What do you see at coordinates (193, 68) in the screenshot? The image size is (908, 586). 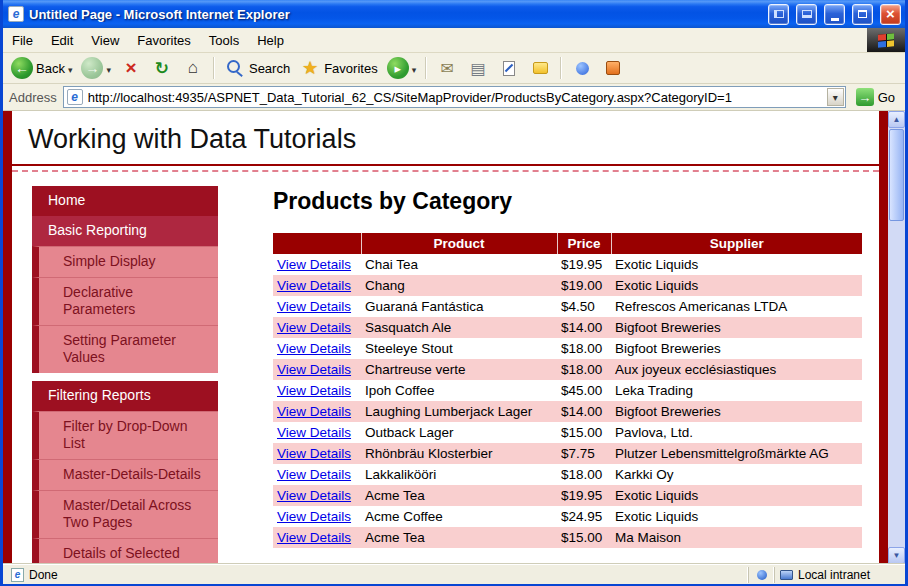 I see `home-button` at bounding box center [193, 68].